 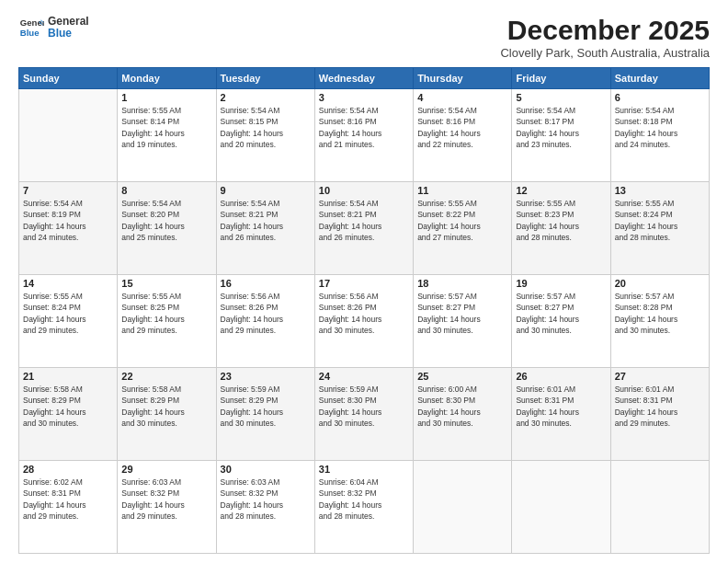 I want to click on calendar-cell: 15Sunrise: 5:55 AMSunset: 8:25 PMDayligh…, so click(x=167, y=322).